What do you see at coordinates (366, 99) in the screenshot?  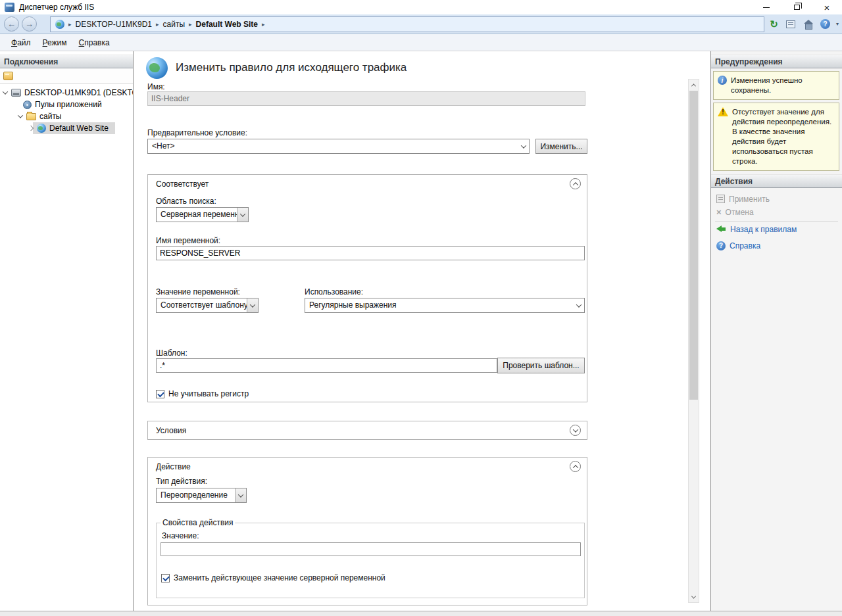 I see `name-input` at bounding box center [366, 99].